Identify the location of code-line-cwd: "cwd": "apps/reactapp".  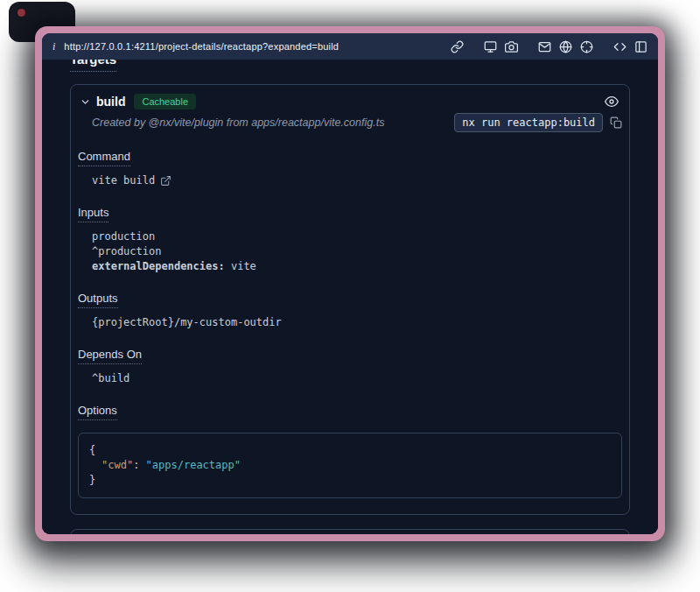
(350, 466).